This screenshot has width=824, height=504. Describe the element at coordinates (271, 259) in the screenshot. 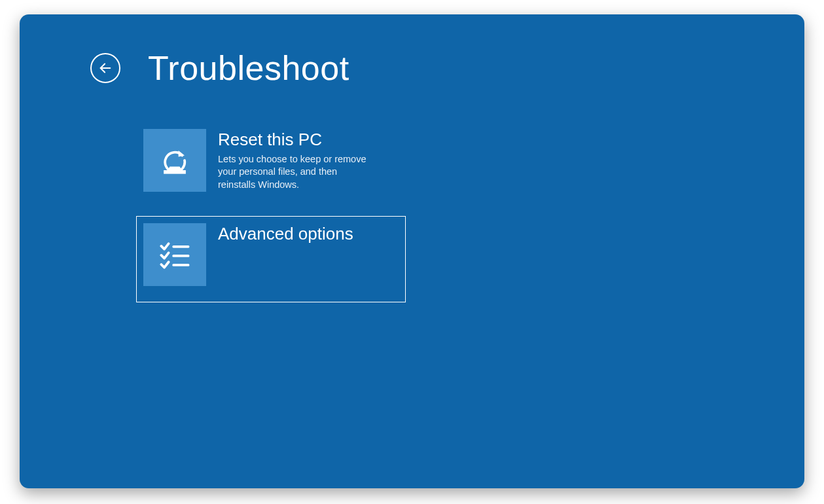

I see `tile-advanced-options: Advanced options` at that location.